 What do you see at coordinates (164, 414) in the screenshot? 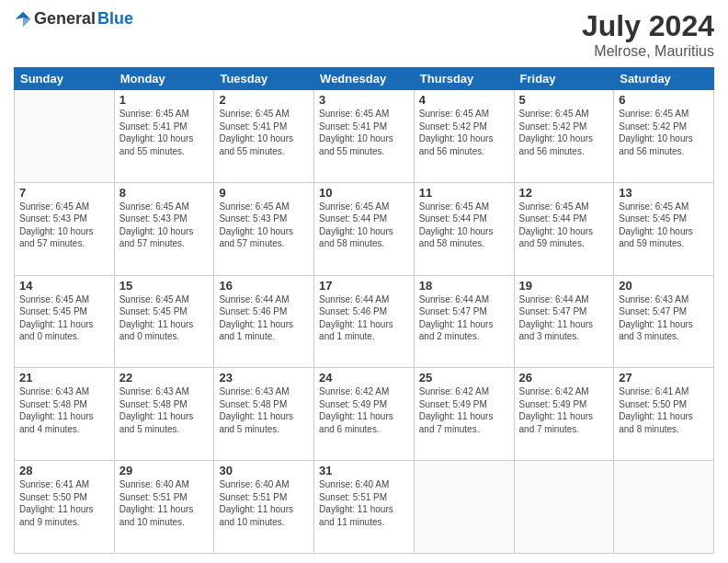
I see `calendar-cell: 22Sunrise: 6:43 AM Sunset: 5:48 PM Dayli…` at bounding box center [164, 414].